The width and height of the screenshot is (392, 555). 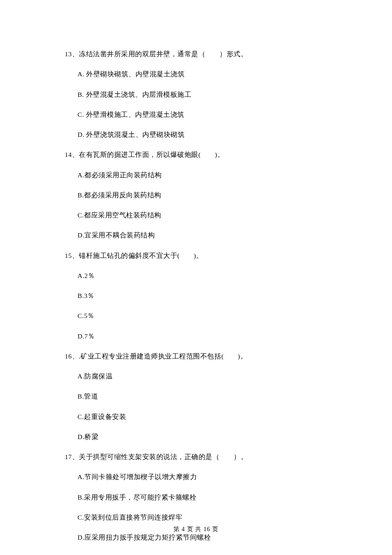 I want to click on option-a: A.2％, so click(x=196, y=275).